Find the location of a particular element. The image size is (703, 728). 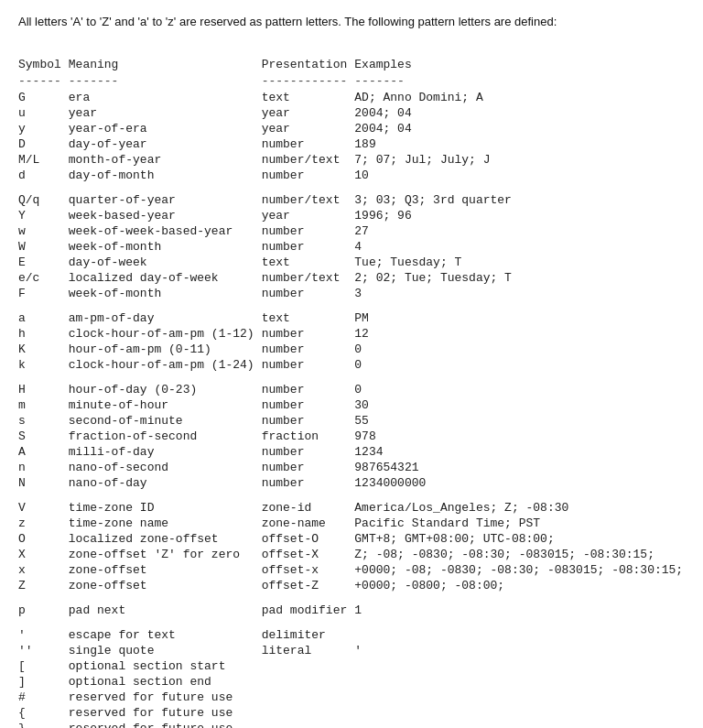

cell-meaning: era is located at coordinates (165, 97).